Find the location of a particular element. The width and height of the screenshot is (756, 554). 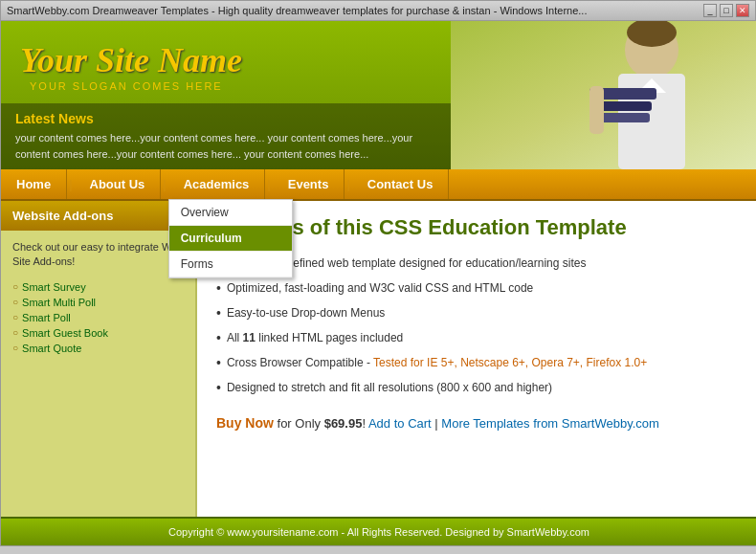

buy-price: $69.95 is located at coordinates (344, 423).